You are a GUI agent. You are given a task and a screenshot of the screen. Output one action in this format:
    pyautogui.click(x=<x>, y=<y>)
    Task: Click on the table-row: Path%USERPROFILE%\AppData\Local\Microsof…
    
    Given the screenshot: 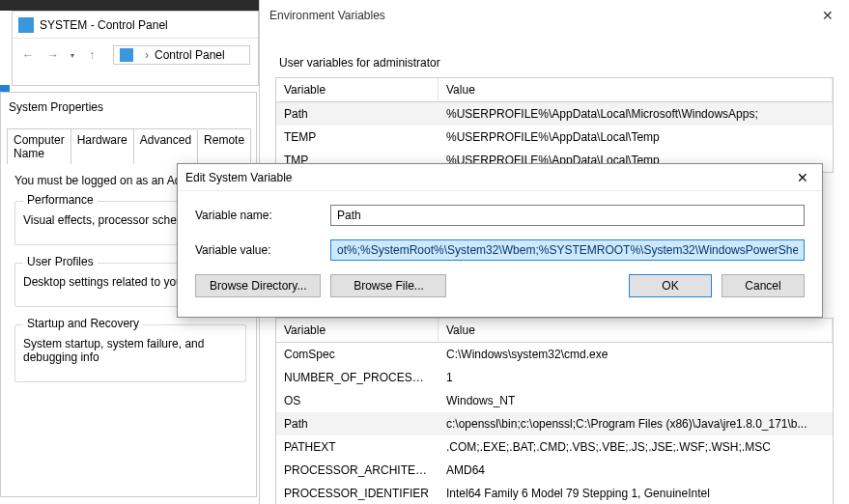 What is the action you would take?
    pyautogui.click(x=554, y=114)
    